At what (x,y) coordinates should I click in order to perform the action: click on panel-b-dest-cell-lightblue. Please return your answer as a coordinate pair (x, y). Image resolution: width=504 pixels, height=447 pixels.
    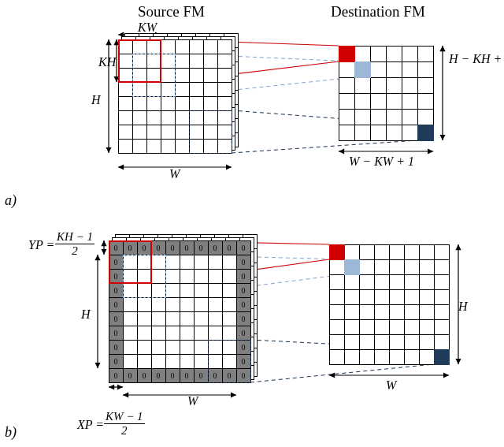
    Looking at the image, I should click on (352, 267).